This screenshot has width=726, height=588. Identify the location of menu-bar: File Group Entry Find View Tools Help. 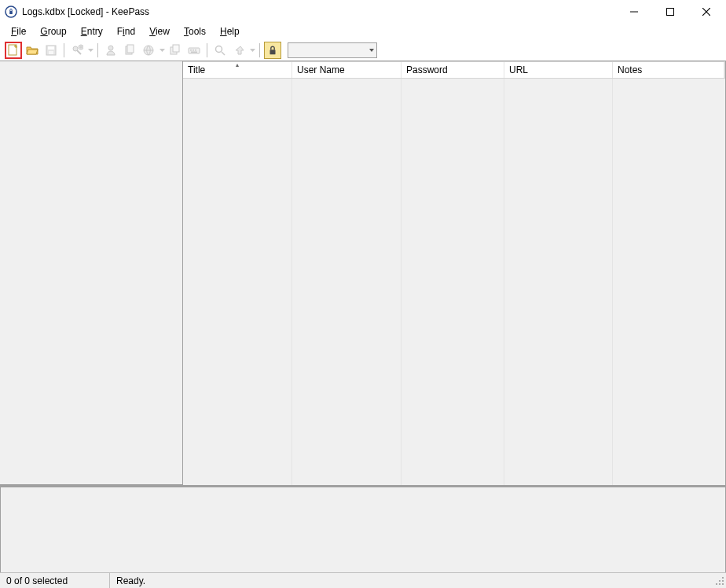
(363, 31).